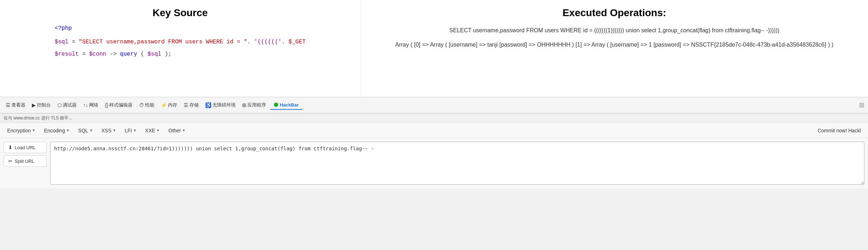  Describe the element at coordinates (150, 131) in the screenshot. I see `menu-xxe-label: XXE` at that location.